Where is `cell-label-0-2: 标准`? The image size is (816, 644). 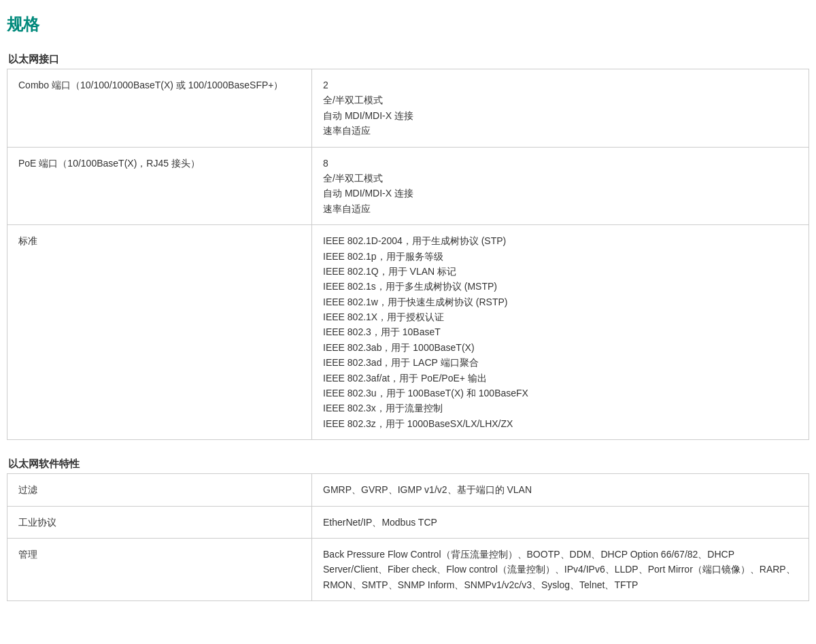 cell-label-0-2: 标准 is located at coordinates (160, 333).